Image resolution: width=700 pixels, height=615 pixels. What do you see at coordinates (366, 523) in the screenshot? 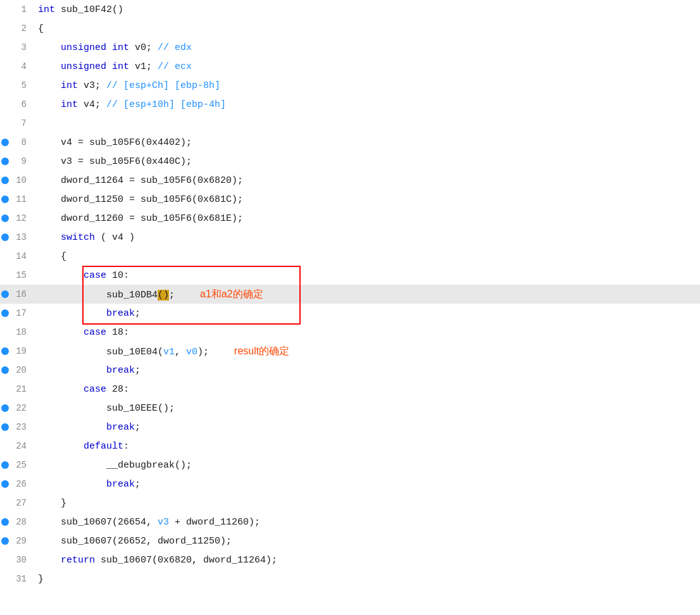
I see `line-content-28: sub_10607(26654, v3 + dword_11260);` at bounding box center [366, 523].